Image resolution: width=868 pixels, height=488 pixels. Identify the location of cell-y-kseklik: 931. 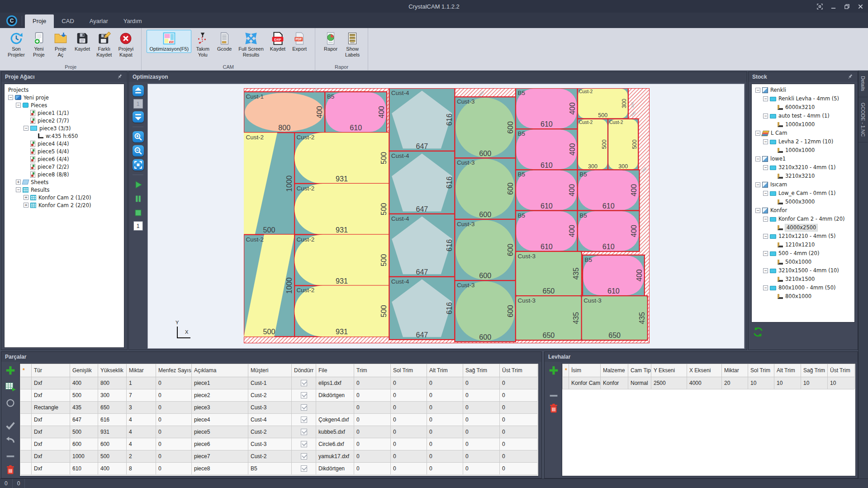
(112, 432).